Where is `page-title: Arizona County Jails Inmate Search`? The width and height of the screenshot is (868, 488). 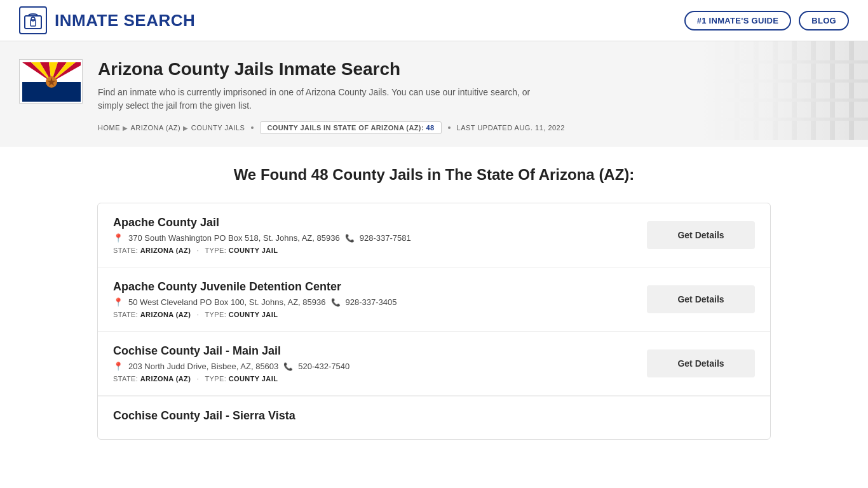 page-title: Arizona County Jails Inmate Search is located at coordinates (332, 69).